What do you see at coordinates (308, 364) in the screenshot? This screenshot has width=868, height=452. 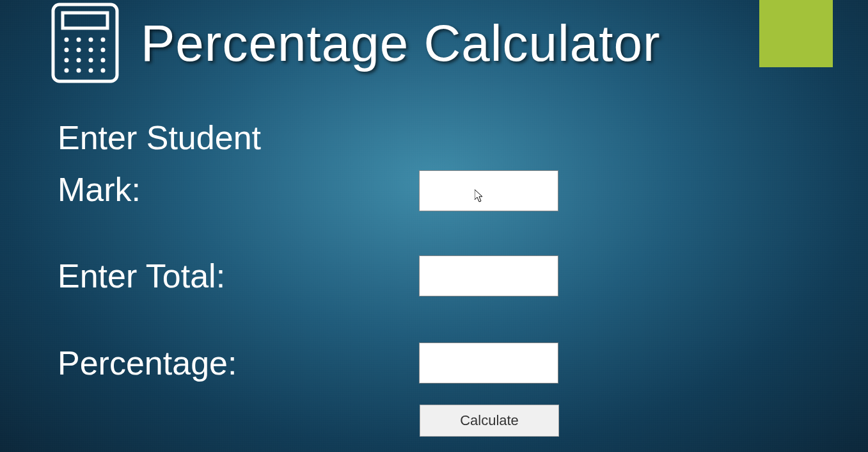 I see `percentage-row: Percentage:` at bounding box center [308, 364].